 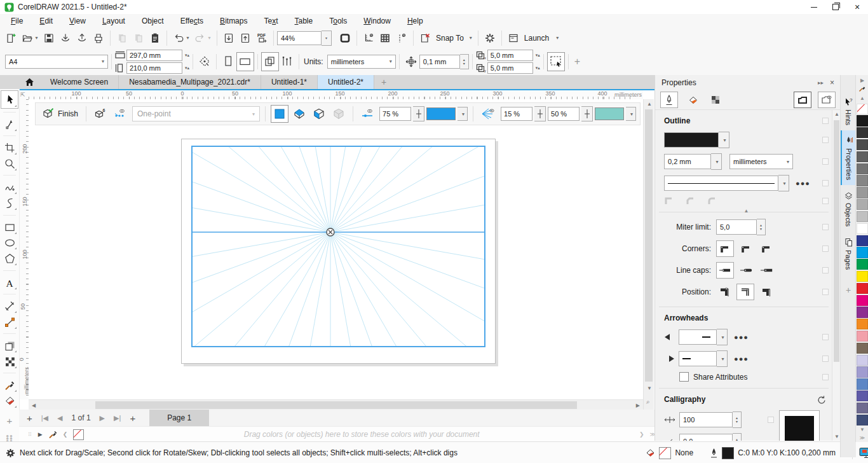 What do you see at coordinates (848, 253) in the screenshot?
I see `dock-tab-pages: Pages` at bounding box center [848, 253].